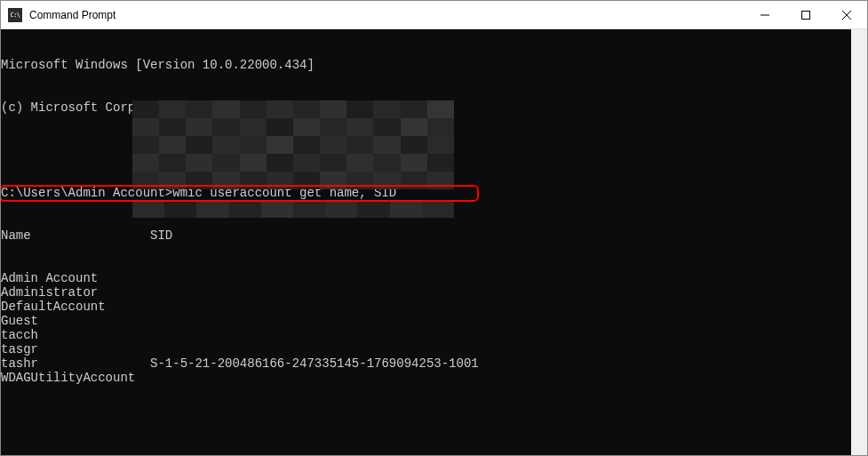 Image resolution: width=868 pixels, height=456 pixels. Describe the element at coordinates (426, 193) in the screenshot. I see `prompt-line: C:\Users\Admin Account>wmic useraccount …` at that location.